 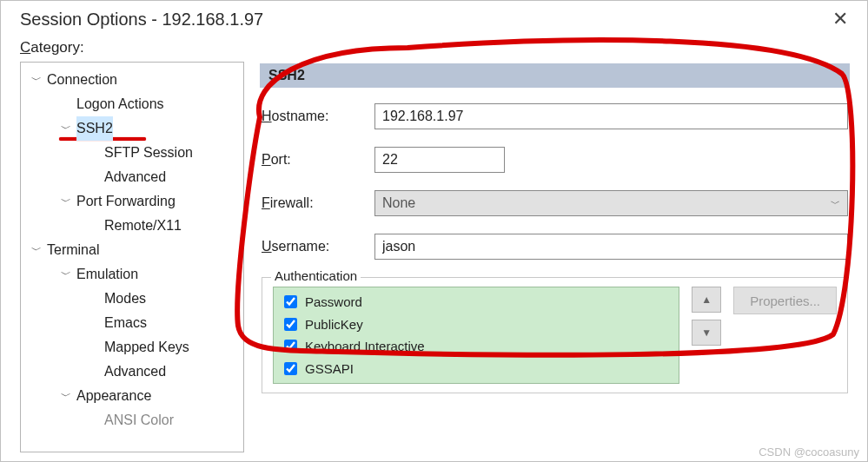 I want to click on auth-item-gssapi: GSSAPI, so click(x=476, y=369).